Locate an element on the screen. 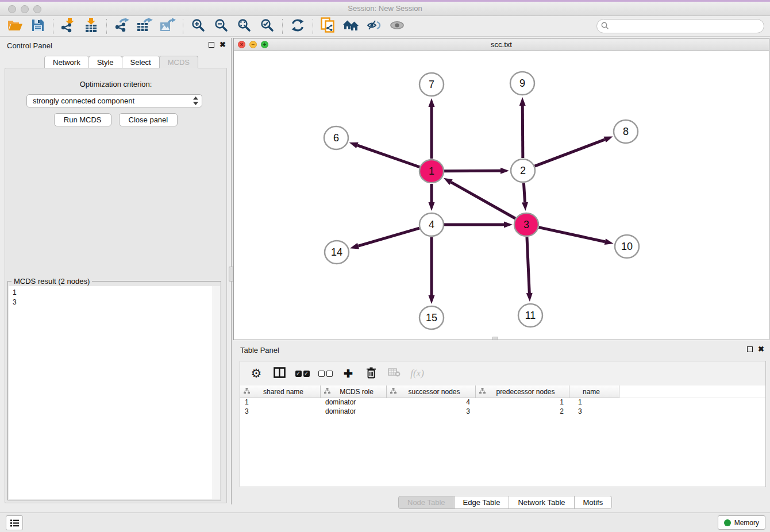 This screenshot has height=532, width=770. result-line: 3 is located at coordinates (116, 302).